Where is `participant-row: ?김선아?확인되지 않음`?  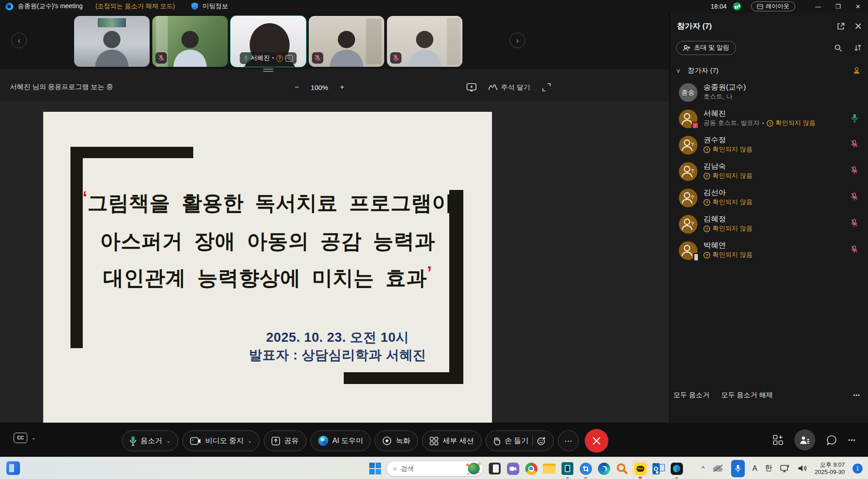 participant-row: ?김선아?확인되지 않음 is located at coordinates (769, 198).